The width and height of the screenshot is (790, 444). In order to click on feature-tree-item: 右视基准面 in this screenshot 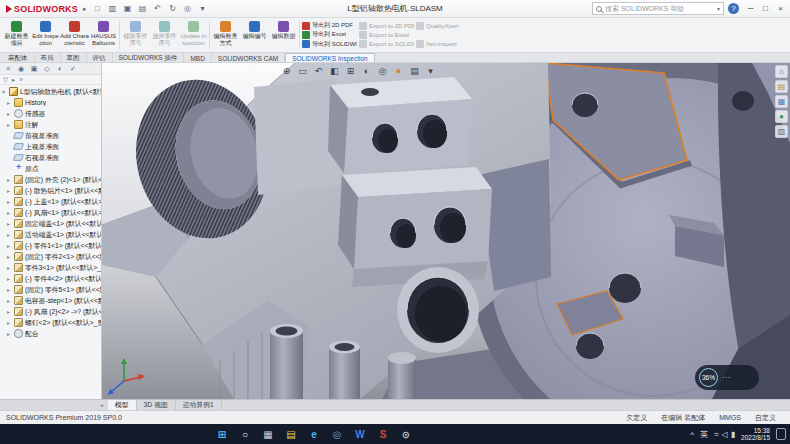, I will do `click(50, 158)`.